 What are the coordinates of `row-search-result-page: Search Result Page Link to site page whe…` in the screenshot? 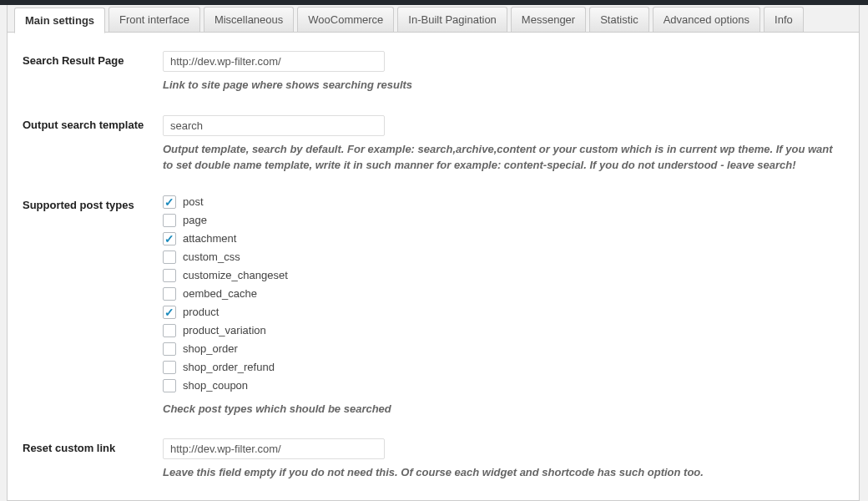 It's located at (433, 72).